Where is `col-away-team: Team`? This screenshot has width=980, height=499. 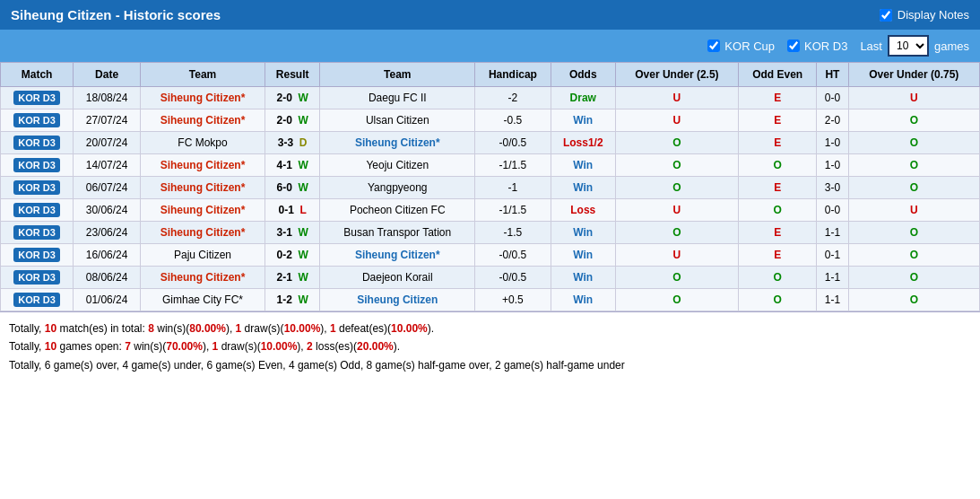 col-away-team: Team is located at coordinates (398, 75).